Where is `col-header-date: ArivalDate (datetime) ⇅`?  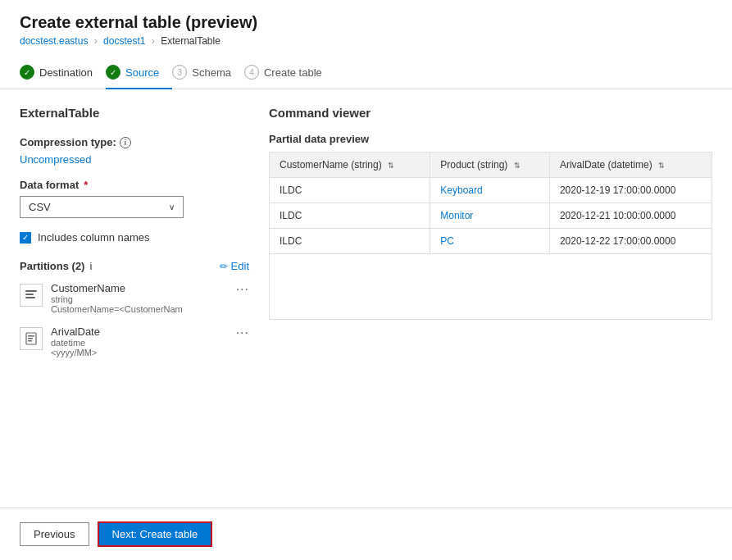 col-header-date: ArivalDate (datetime) ⇅ is located at coordinates (630, 166).